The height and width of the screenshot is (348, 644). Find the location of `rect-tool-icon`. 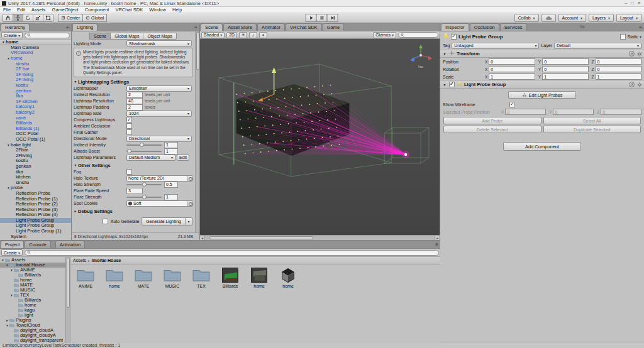

rect-tool-icon is located at coordinates (48, 18).